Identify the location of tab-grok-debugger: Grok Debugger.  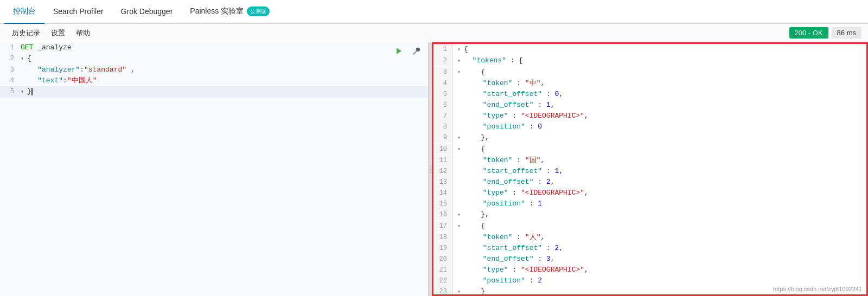
(147, 12).